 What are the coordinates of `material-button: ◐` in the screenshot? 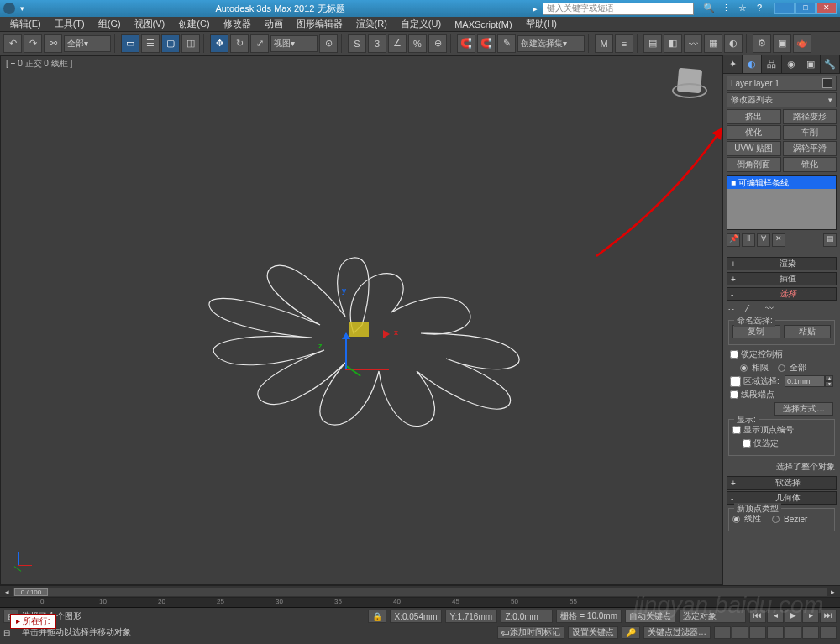 It's located at (733, 44).